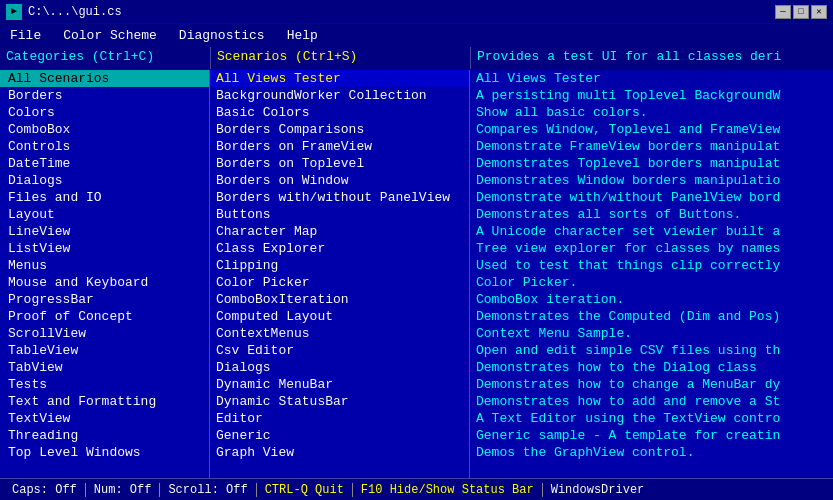  I want to click on category-item: Text and Formatting, so click(104, 402).